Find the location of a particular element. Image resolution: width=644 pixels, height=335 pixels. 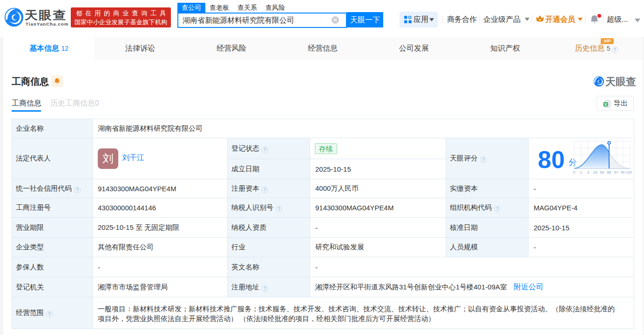

svg-text: 天眼查 is located at coordinates (620, 81).